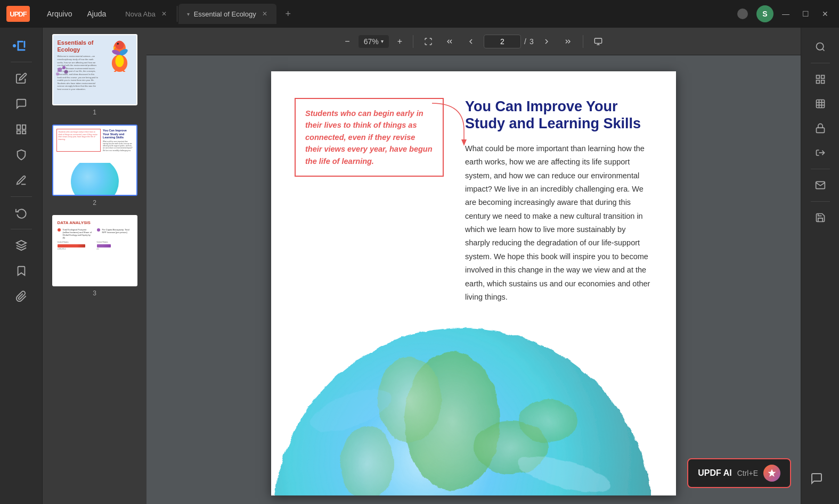  Describe the element at coordinates (95, 75) in the screenshot. I see `thumbnail-1: Essentials of Ecology` at that location.